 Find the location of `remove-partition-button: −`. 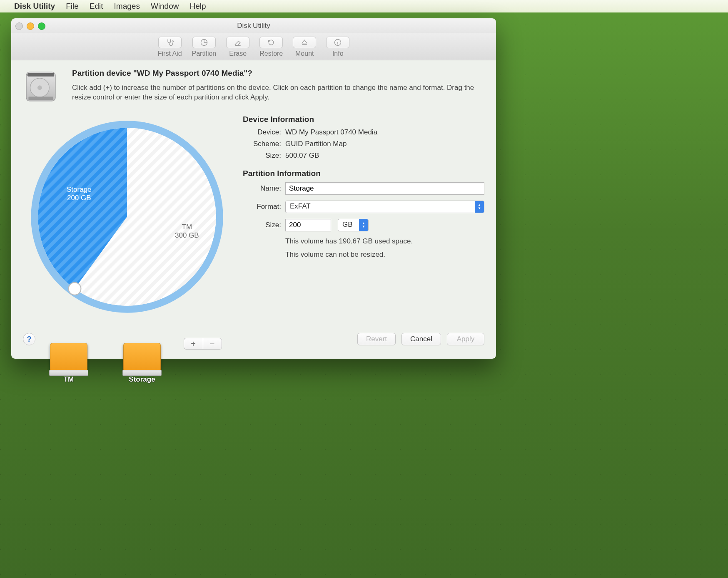

remove-partition-button: − is located at coordinates (212, 344).